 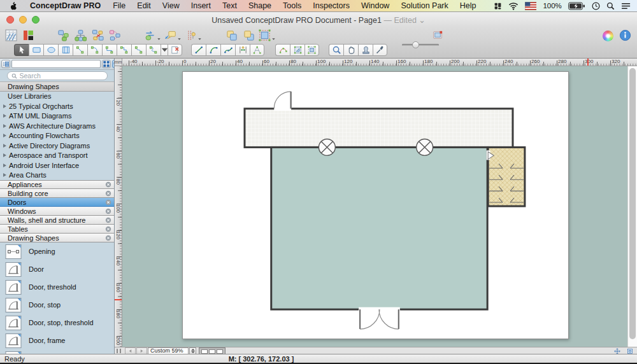 What do you see at coordinates (506, 177) in the screenshot?
I see `room-storage` at bounding box center [506, 177].